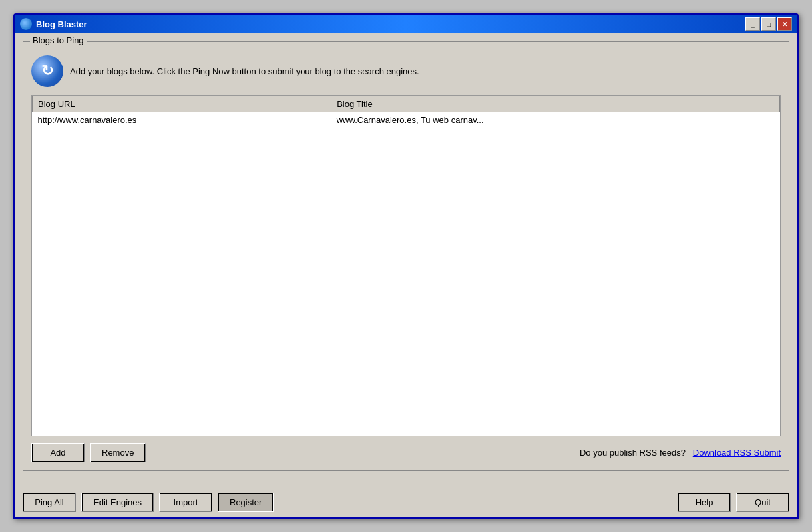 The image size is (812, 532). Describe the element at coordinates (53, 24) in the screenshot. I see `title-bar-left: Blog Blaster` at that location.